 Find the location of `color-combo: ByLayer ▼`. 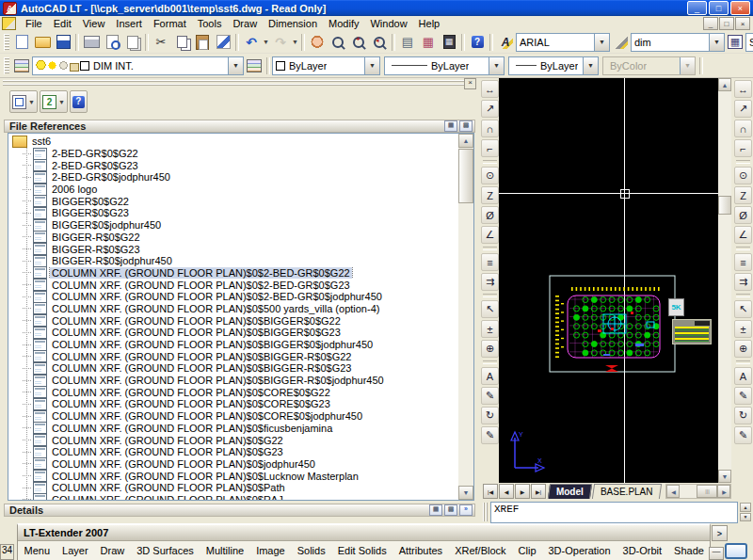

color-combo: ByLayer ▼ is located at coordinates (326, 66).